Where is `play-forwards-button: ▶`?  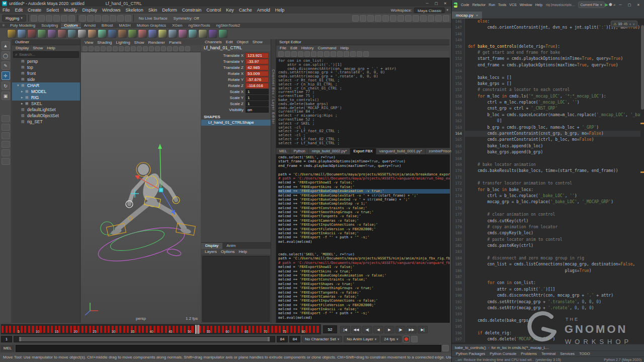 play-forwards-button: ▶ is located at coordinates (389, 330).